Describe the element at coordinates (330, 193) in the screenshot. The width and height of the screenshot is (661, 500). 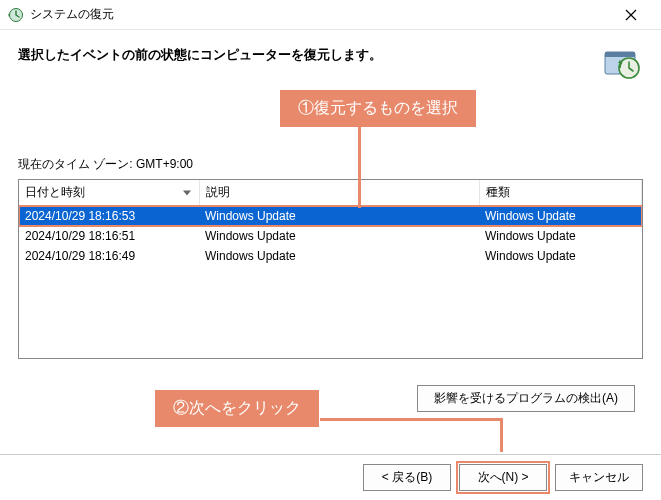
I see `table-header-row: 日付と時刻 説明 種類` at that location.